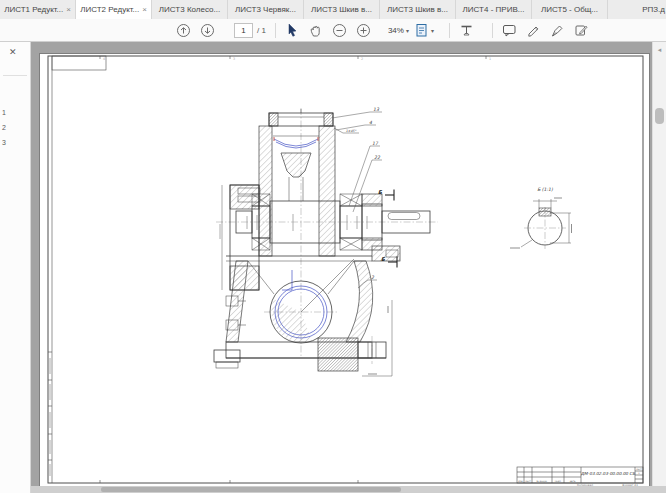  What do you see at coordinates (558, 30) in the screenshot?
I see `sign-tool-icon` at bounding box center [558, 30].